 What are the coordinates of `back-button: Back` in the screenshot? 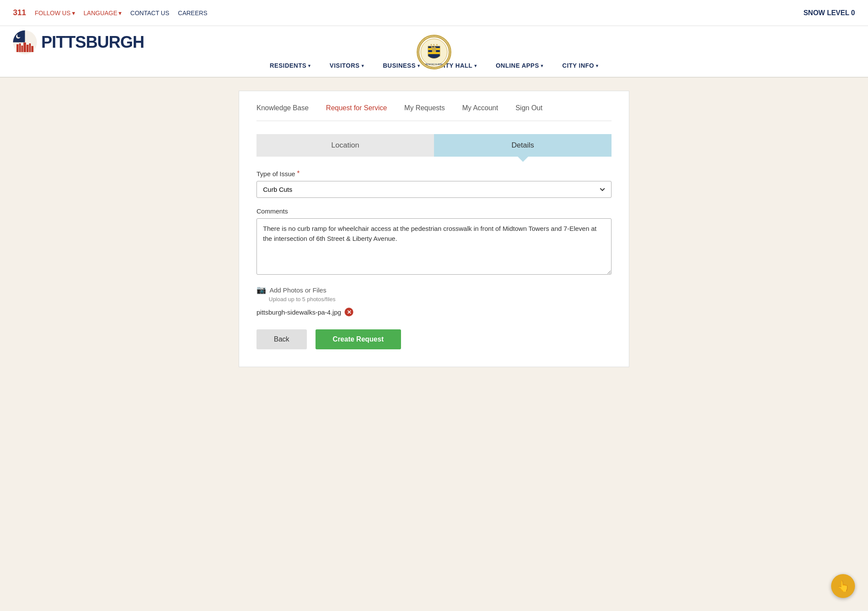 It's located at (282, 339).